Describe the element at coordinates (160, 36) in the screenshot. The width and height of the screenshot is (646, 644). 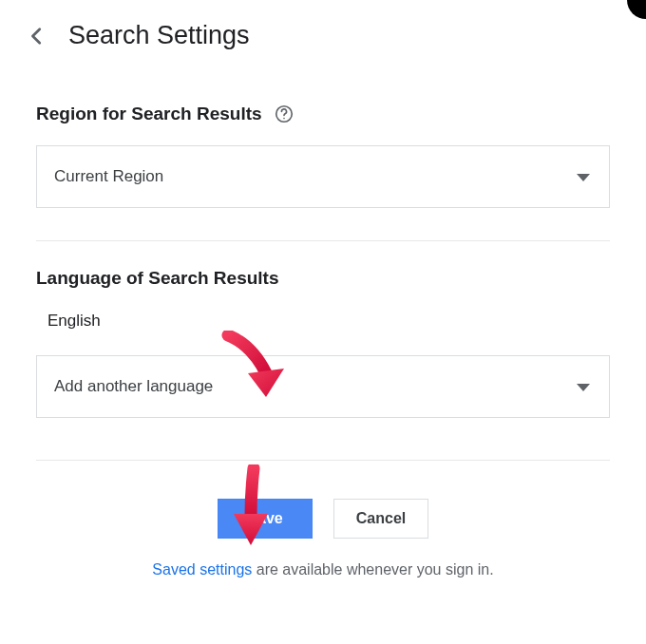
I see `page-title: Search Settings` at that location.